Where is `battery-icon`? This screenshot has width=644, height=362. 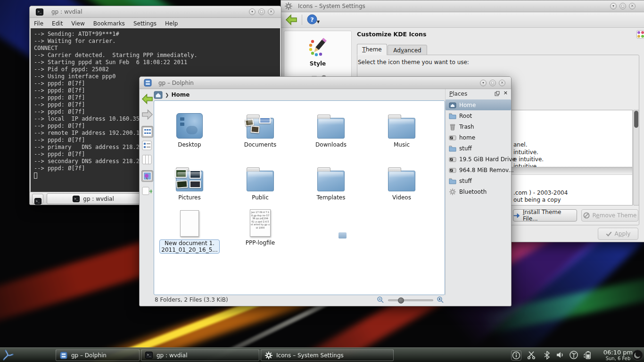 battery-icon is located at coordinates (588, 355).